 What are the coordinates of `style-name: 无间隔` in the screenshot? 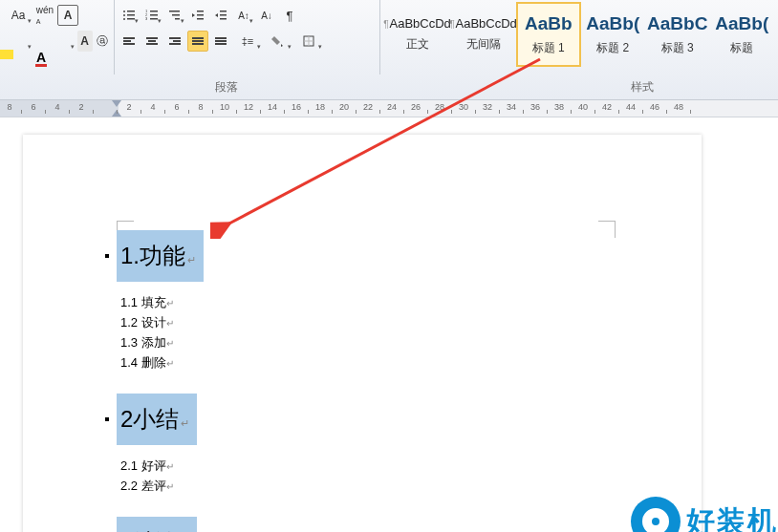 It's located at (484, 44).